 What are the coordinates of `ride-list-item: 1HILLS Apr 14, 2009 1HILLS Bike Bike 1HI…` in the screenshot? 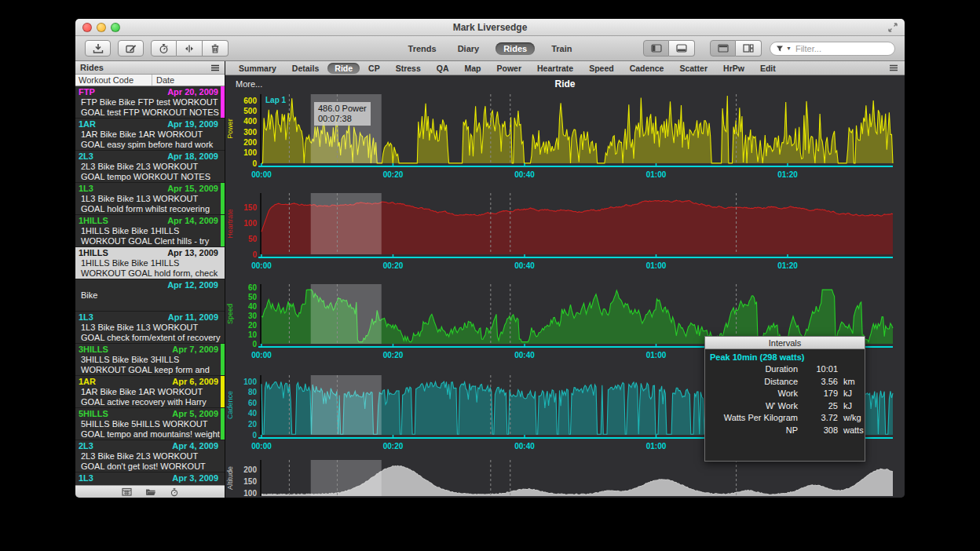 It's located at (150, 231).